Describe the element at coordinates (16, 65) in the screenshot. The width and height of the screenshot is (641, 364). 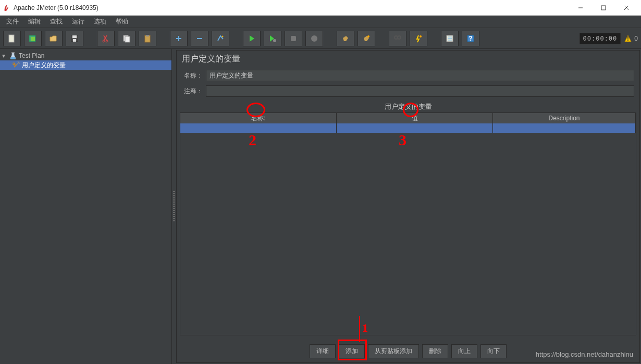
I see `wrench-icon` at that location.